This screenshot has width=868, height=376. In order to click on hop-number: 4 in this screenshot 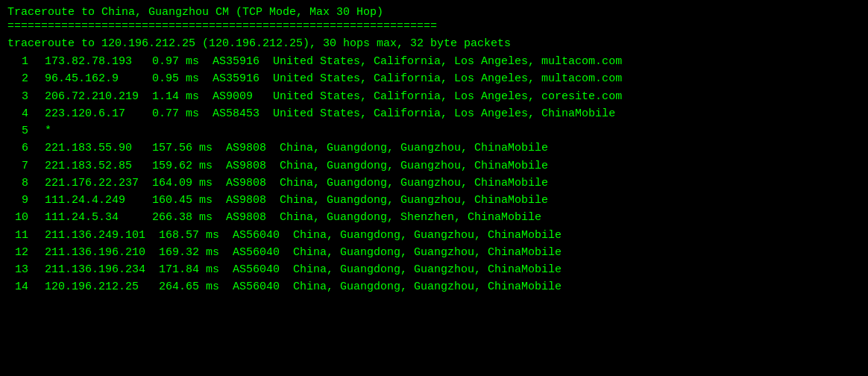, I will do `click(18, 113)`.